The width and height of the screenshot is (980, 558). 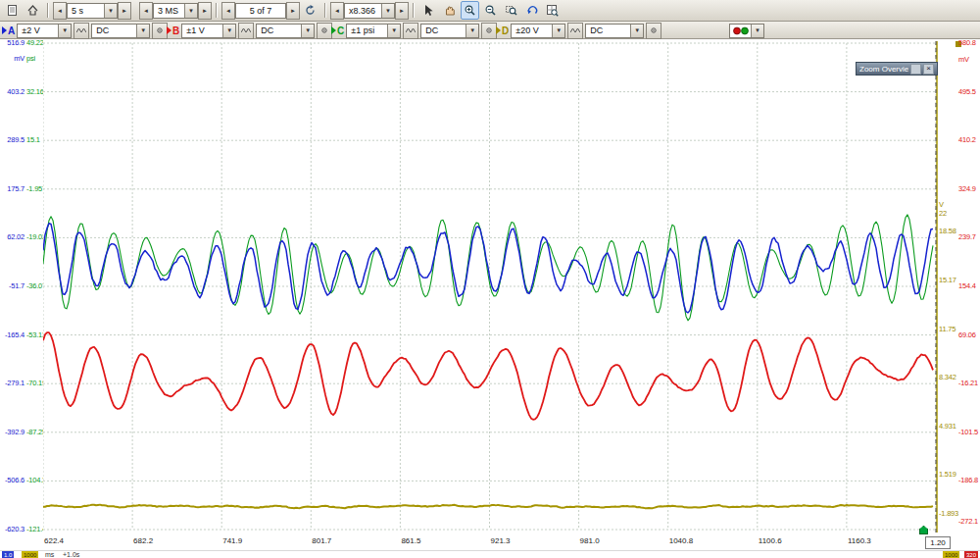 I want to click on samples-next-button: ►, so click(x=205, y=11).